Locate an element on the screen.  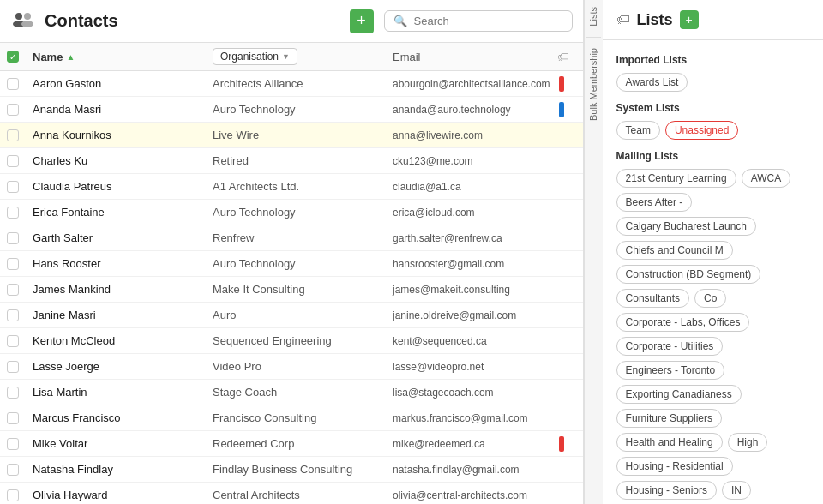
contact-name: Lisa Martin is located at coordinates (116, 393).